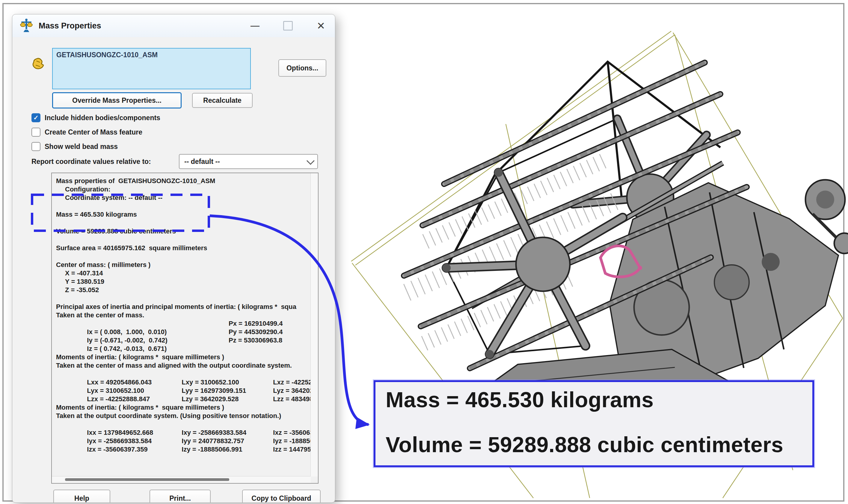 The height and width of the screenshot is (504, 848). What do you see at coordinates (183, 290) in the screenshot?
I see `report-line: Z = -35.052` at bounding box center [183, 290].